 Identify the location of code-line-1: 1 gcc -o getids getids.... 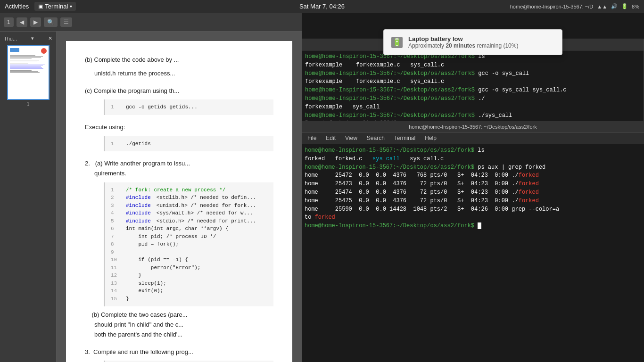
(190, 107).